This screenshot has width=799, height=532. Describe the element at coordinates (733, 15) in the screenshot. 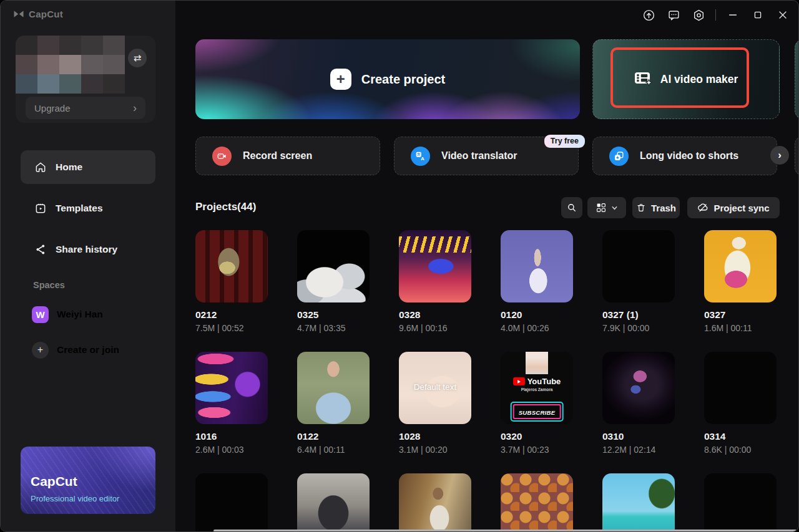

I see `minimize-icon` at that location.